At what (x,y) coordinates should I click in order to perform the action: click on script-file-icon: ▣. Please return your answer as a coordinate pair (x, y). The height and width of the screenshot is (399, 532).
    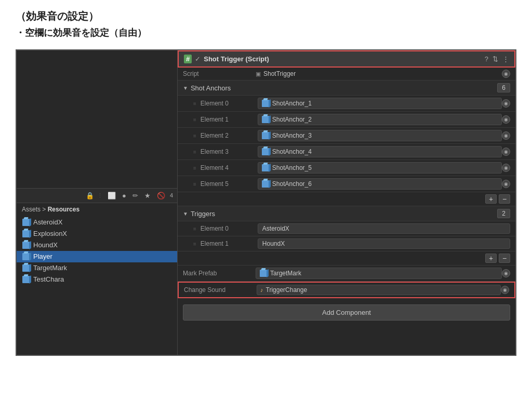
    Looking at the image, I should click on (258, 74).